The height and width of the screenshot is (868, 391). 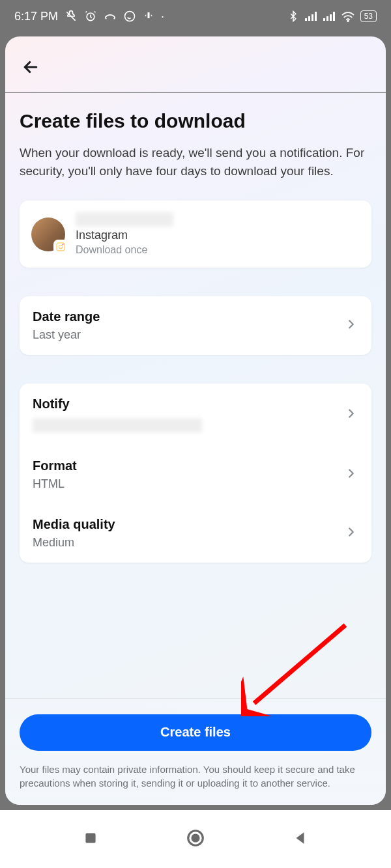 I want to click on android-nav-bar, so click(x=195, y=839).